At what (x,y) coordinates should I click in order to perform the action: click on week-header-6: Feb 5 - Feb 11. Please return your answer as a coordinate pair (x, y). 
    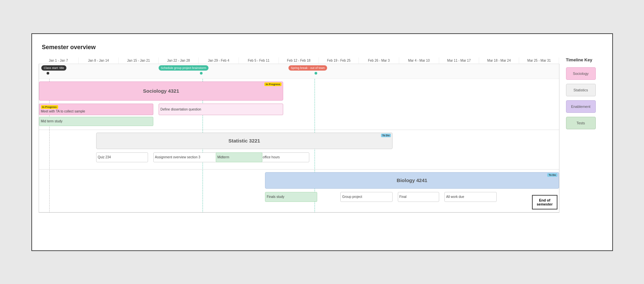
    Looking at the image, I should click on (259, 61).